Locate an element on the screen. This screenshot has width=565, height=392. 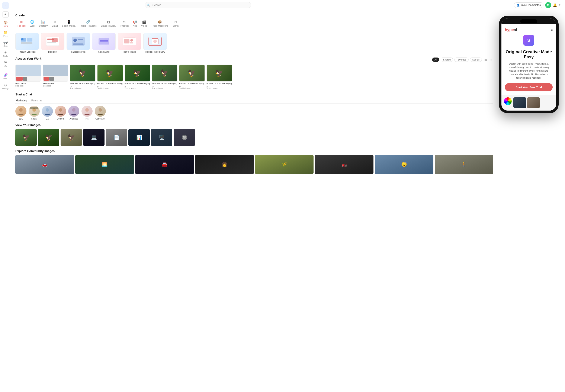
template-facebook-post: Facebook Post is located at coordinates (78, 43).